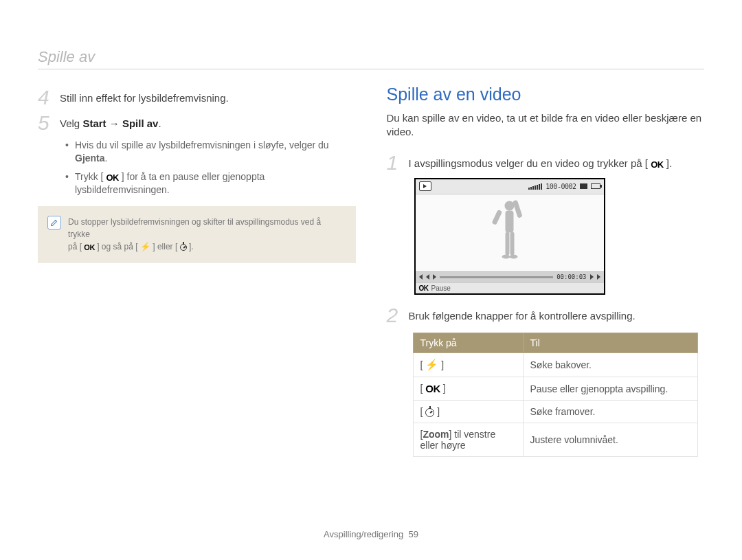 The image size is (742, 560). Describe the element at coordinates (45, 123) in the screenshot. I see `step-number: 5` at that location.